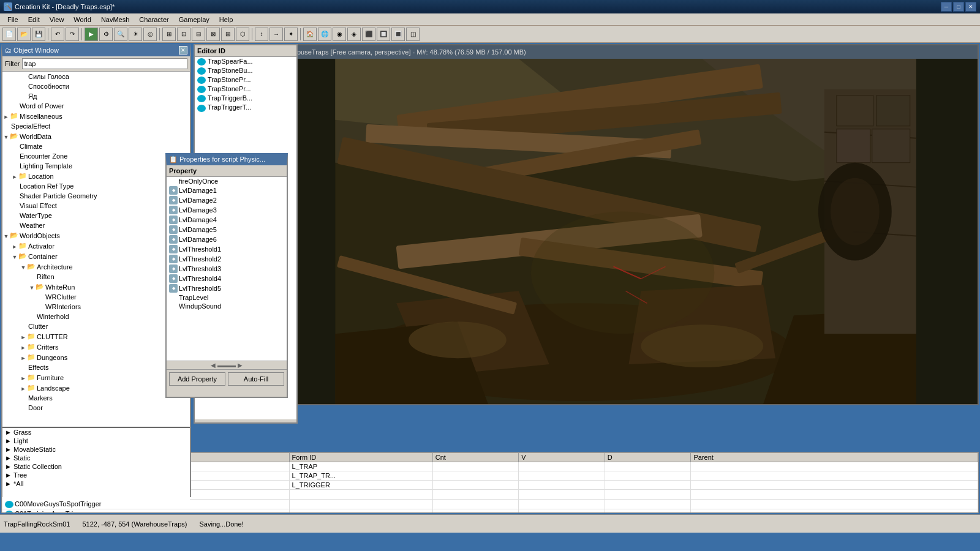 The height and width of the screenshot is (551, 980). I want to click on property-item: ◆LvlThreshold5, so click(227, 288).